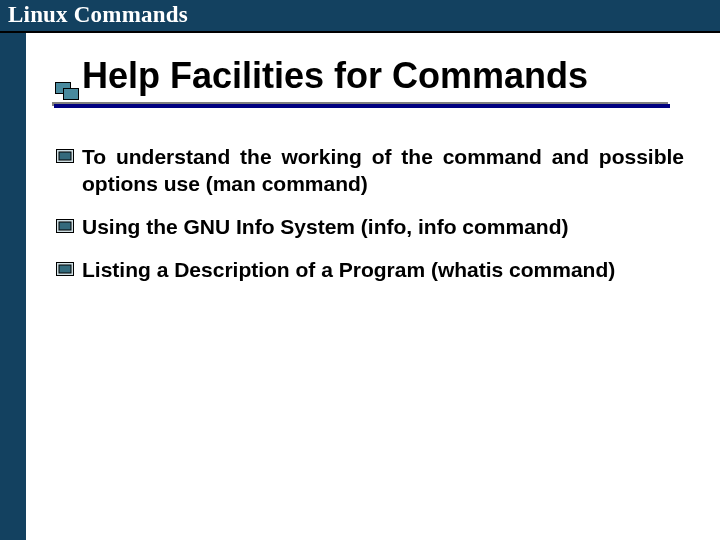 The height and width of the screenshot is (540, 720). Describe the element at coordinates (383, 228) in the screenshot. I see `list-item-text: Using the GNU Info System (info, info co…` at that location.